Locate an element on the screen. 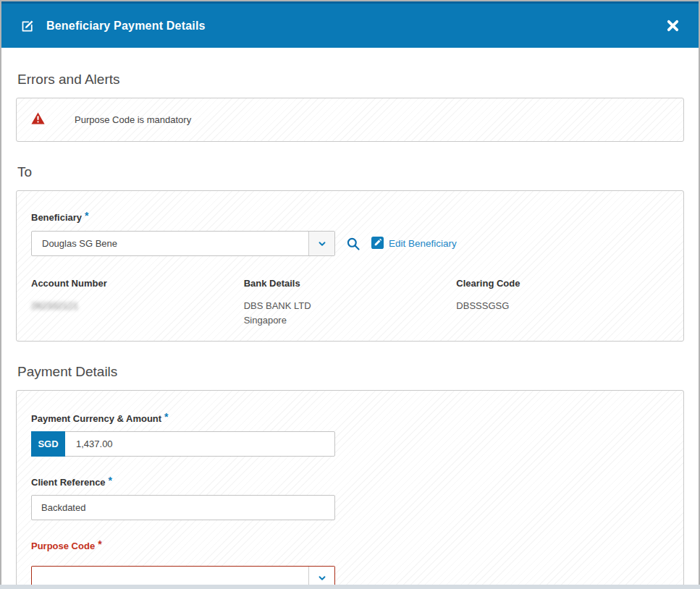 The width and height of the screenshot is (700, 589). alert-message: Purpose Code is mandatory is located at coordinates (133, 120).